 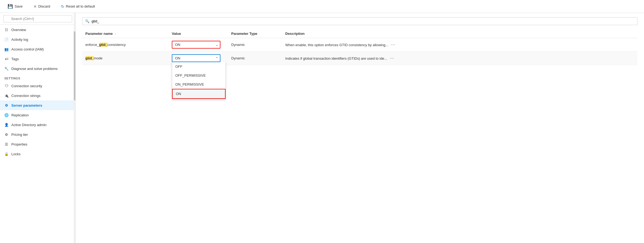 What do you see at coordinates (199, 80) in the screenshot?
I see `value-dropdown-menu: OFF OFF_PERMISSIVE ON_PERMISSIVE ON` at bounding box center [199, 80].